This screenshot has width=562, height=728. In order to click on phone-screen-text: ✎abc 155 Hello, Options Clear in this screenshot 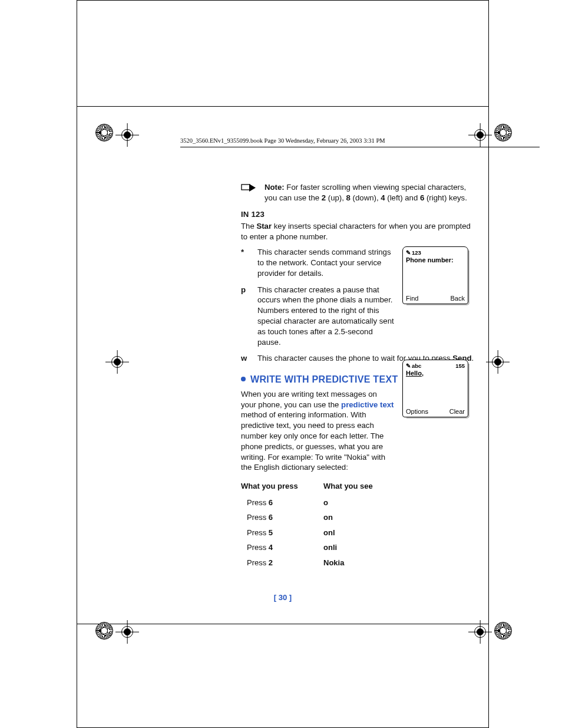, I will do `click(435, 388)`.